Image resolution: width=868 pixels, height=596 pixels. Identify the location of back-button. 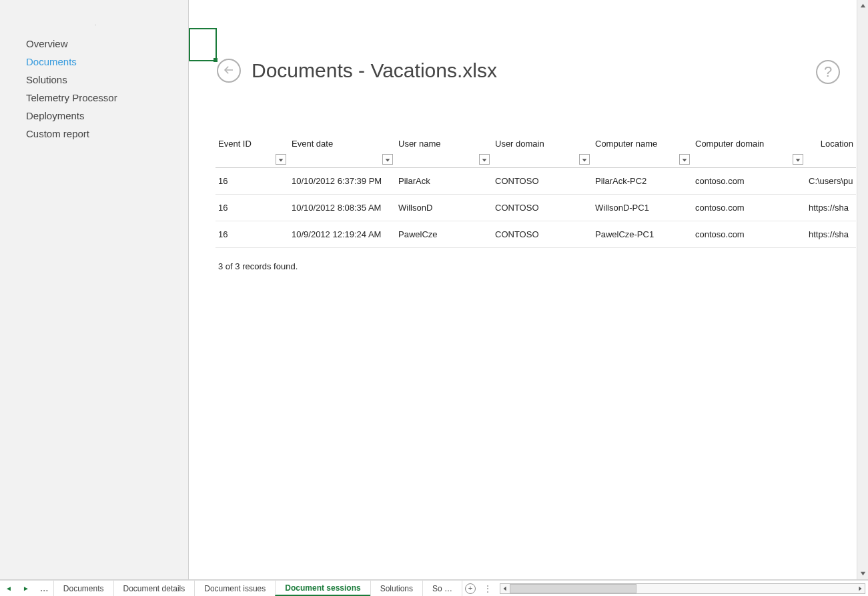
(229, 71).